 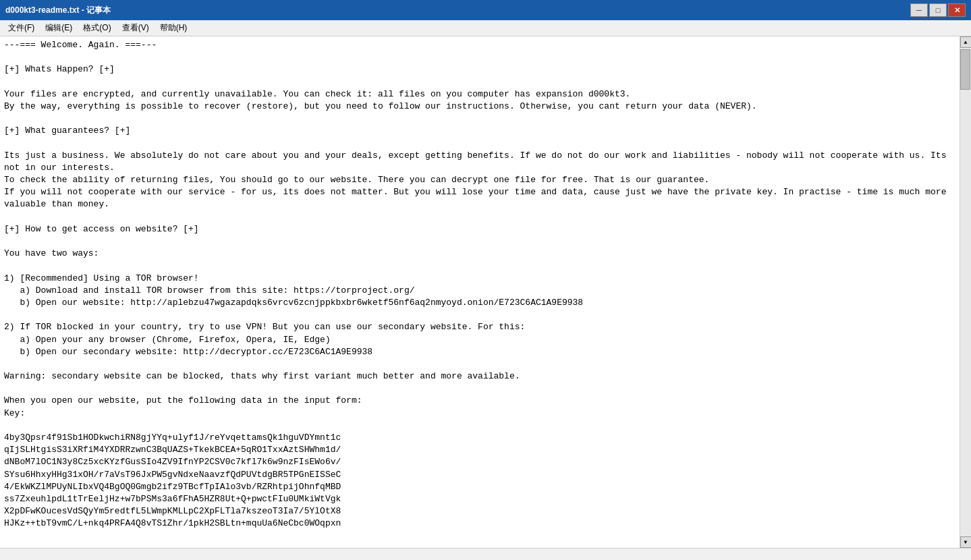 What do you see at coordinates (965, 69) in the screenshot?
I see `scroll-thumb` at bounding box center [965, 69].